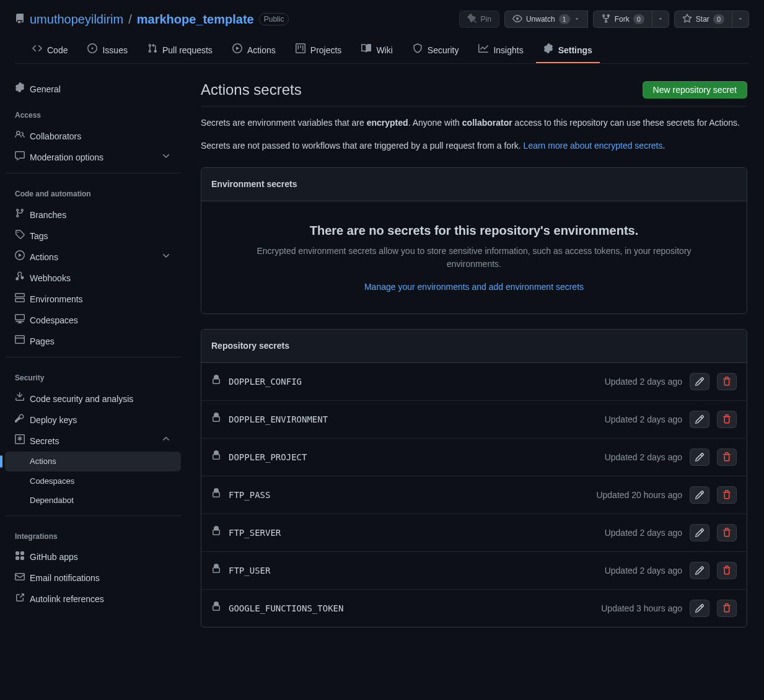 The width and height of the screenshot is (764, 700). I want to click on codespace-icon, so click(20, 320).